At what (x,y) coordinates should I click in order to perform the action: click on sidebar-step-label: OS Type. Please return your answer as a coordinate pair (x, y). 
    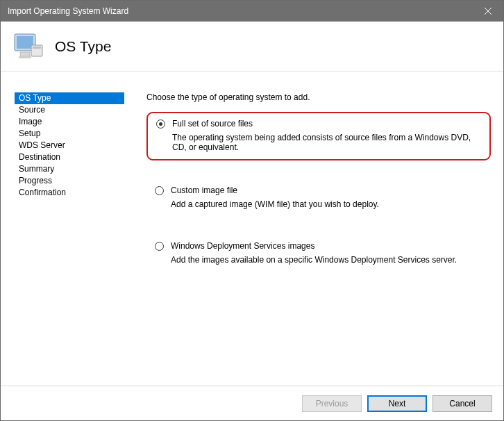
    Looking at the image, I should click on (35, 98).